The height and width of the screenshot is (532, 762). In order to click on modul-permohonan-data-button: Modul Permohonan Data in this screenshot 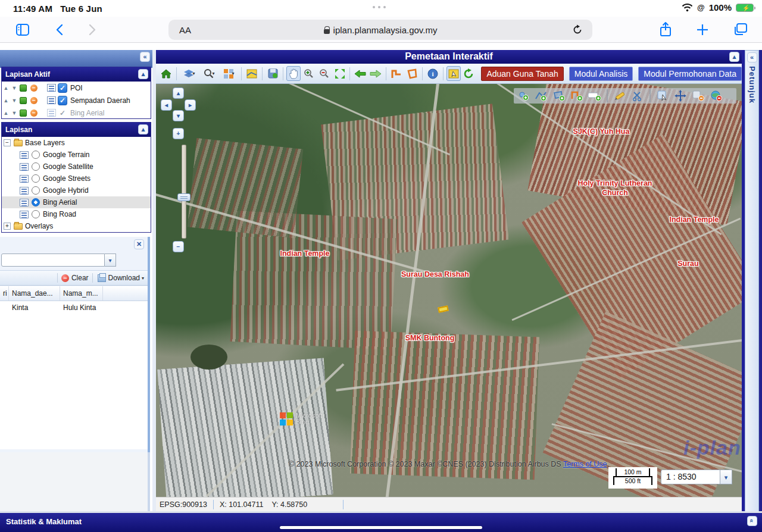, I will do `click(690, 74)`.